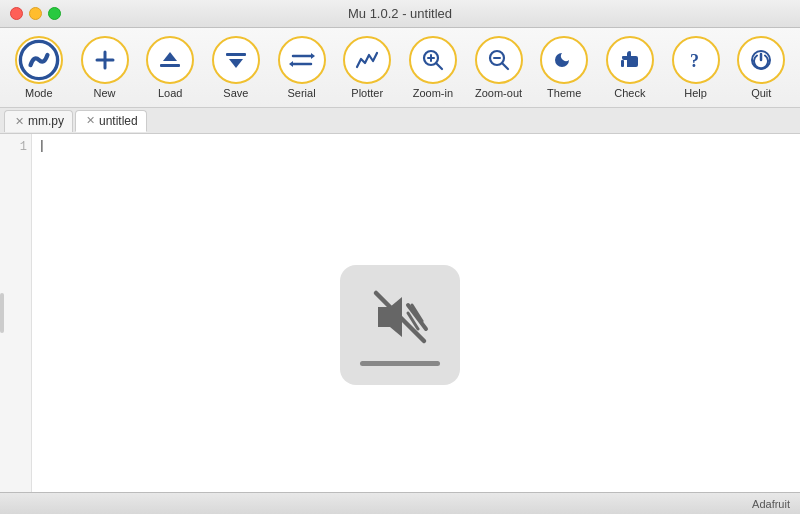  I want to click on tab-label-untitled: untitled, so click(118, 121).